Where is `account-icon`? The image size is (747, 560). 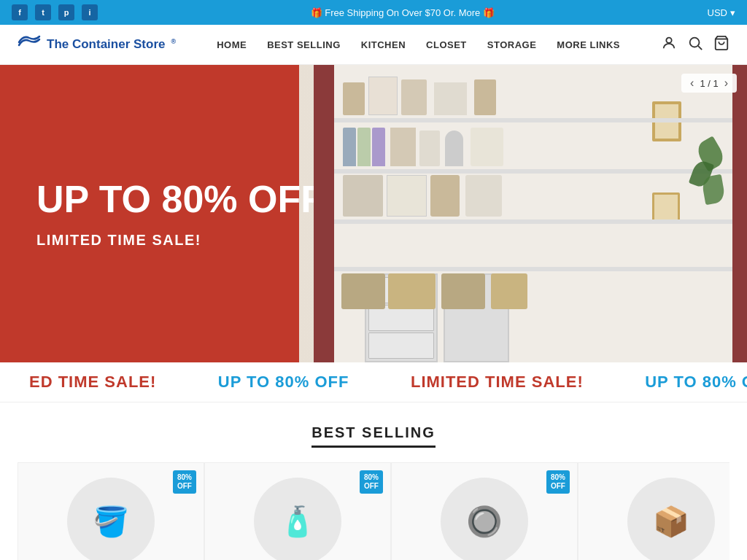
account-icon is located at coordinates (669, 45).